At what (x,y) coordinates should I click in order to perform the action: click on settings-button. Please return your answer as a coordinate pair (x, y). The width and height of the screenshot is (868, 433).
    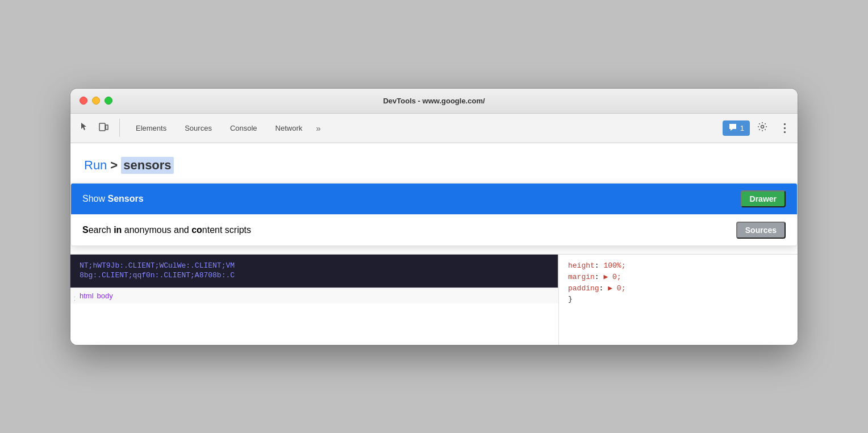
    Looking at the image, I should click on (762, 128).